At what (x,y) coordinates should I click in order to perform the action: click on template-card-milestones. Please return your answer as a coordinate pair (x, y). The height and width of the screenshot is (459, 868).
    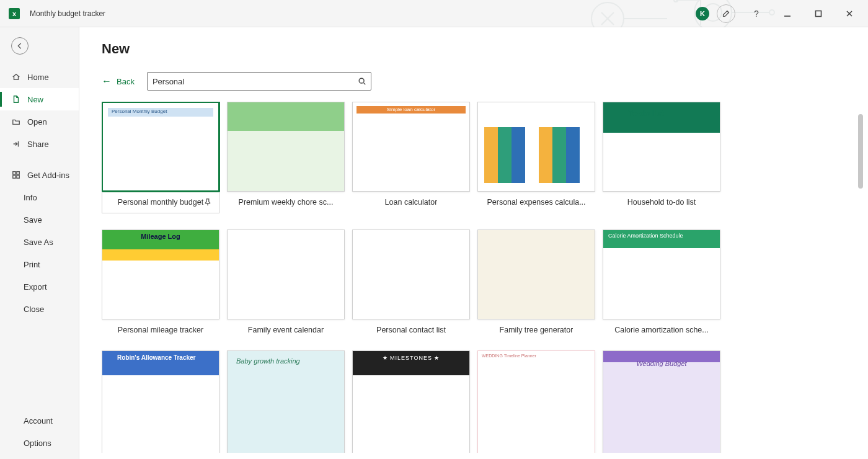
    Looking at the image, I should click on (411, 402).